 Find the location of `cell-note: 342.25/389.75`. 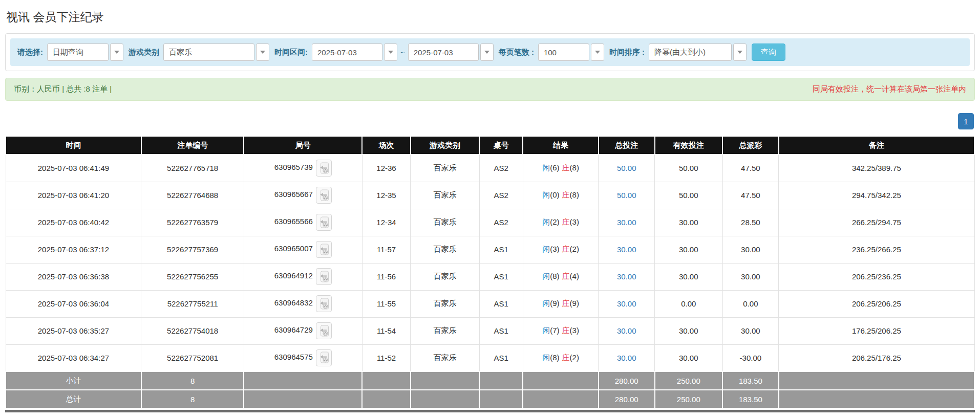

cell-note: 342.25/389.75 is located at coordinates (877, 168).